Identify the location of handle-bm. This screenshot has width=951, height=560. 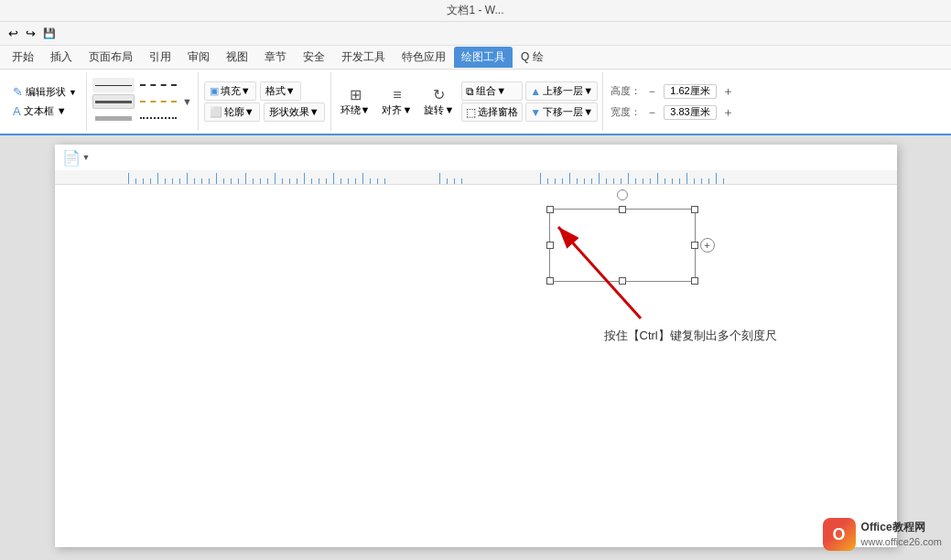
(622, 281).